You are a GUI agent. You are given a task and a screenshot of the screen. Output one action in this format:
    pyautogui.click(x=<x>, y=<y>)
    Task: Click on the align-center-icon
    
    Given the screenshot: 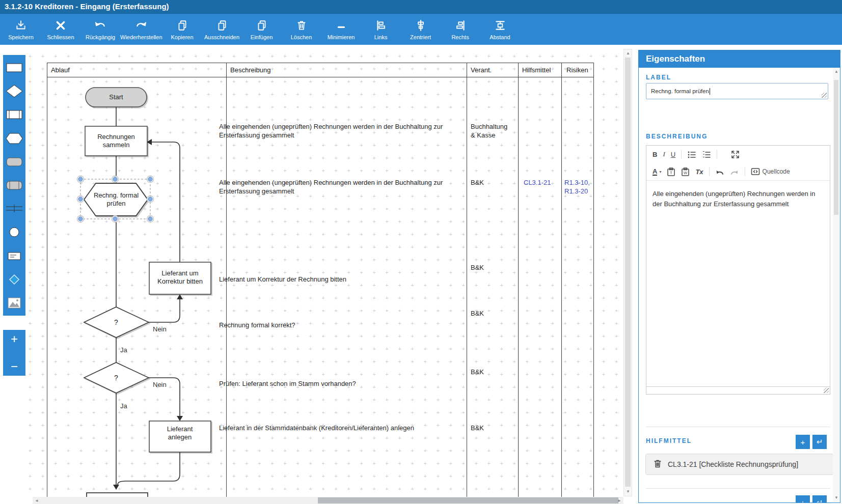 What is the action you would take?
    pyautogui.click(x=421, y=25)
    